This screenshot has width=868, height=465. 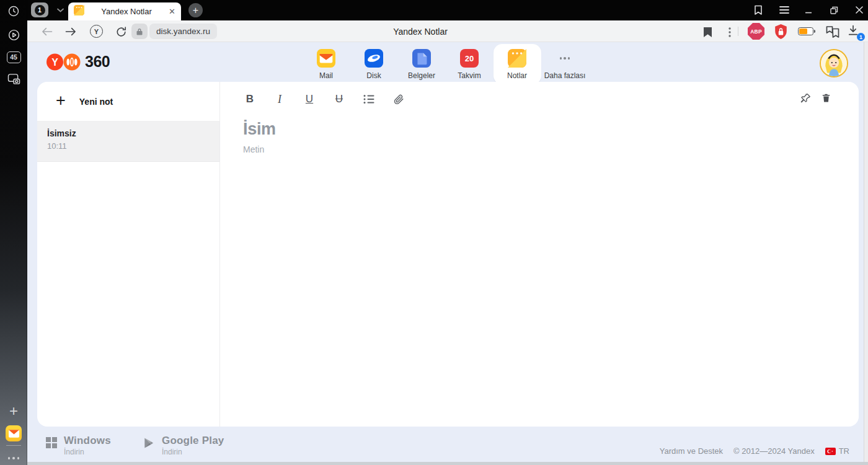 What do you see at coordinates (538, 129) in the screenshot?
I see `note-title-placeholder: İsim` at bounding box center [538, 129].